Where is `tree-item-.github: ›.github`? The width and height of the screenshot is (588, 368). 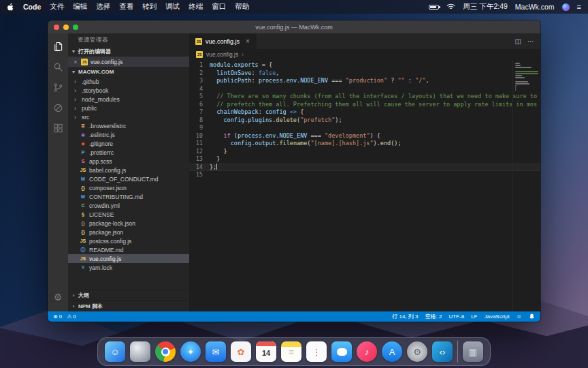
tree-item-.github: ›.github is located at coordinates (129, 82).